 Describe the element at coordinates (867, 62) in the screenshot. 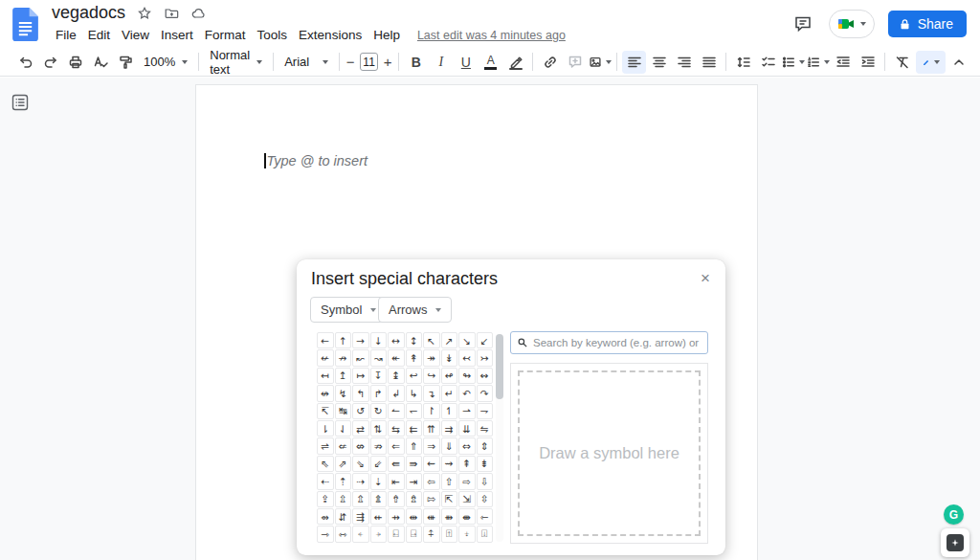

I see `increase-indent-button` at that location.